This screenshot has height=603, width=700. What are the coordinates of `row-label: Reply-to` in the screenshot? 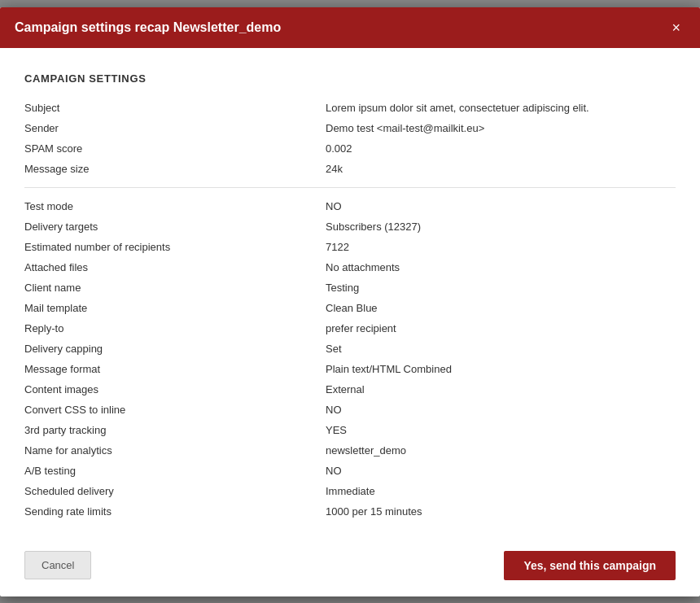 It's located at (175, 329).